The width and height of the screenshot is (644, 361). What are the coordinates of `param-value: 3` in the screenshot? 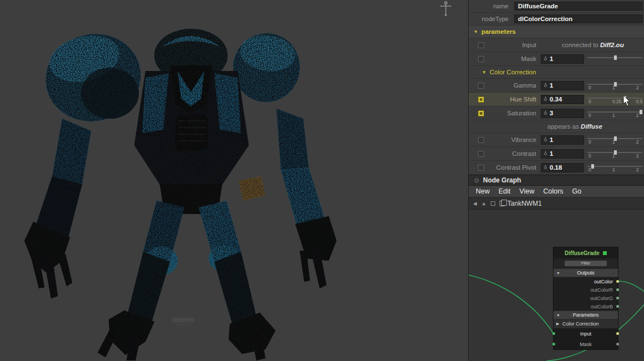 It's located at (551, 113).